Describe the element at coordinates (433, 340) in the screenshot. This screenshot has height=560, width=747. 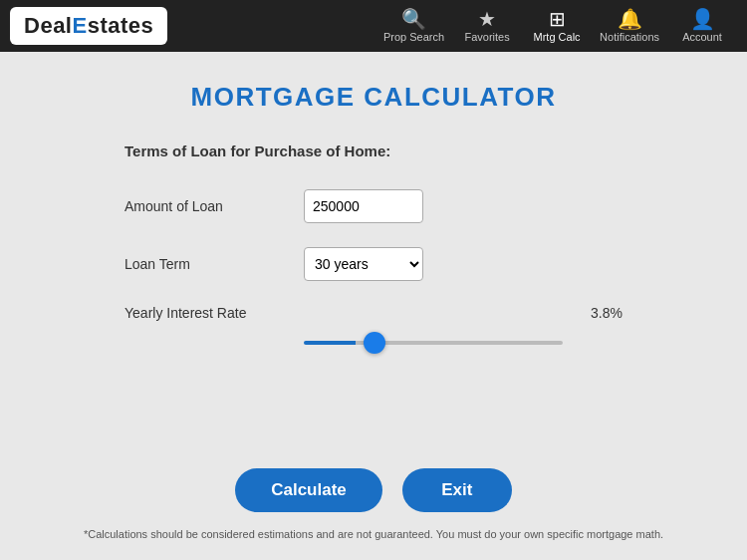
I see `slider-container` at that location.